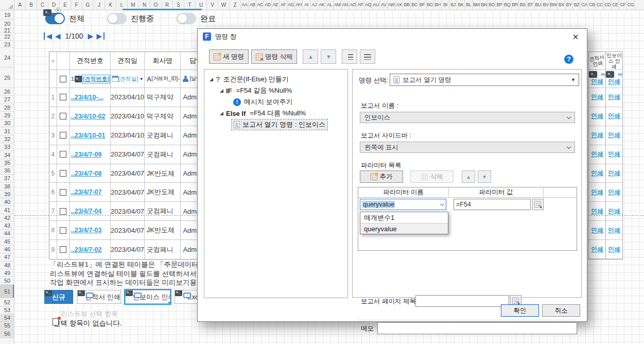  I want to click on print-quote-button: >_ 견적서 인쇄, so click(99, 297).